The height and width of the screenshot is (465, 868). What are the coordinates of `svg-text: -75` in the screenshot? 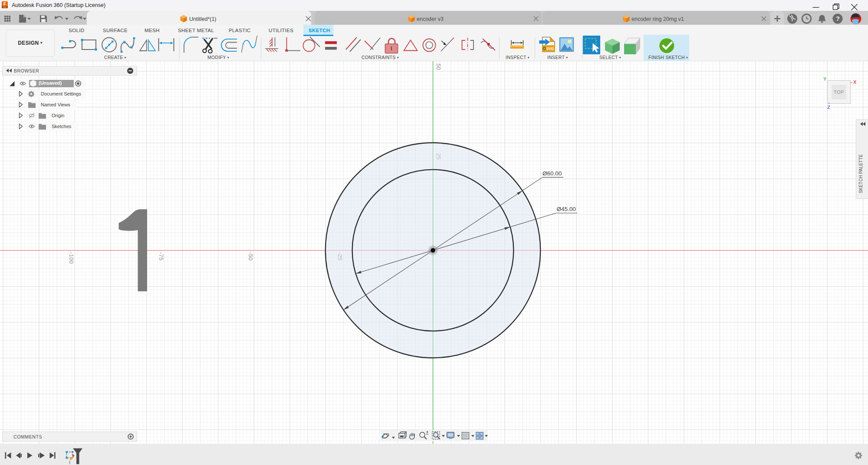 It's located at (161, 257).